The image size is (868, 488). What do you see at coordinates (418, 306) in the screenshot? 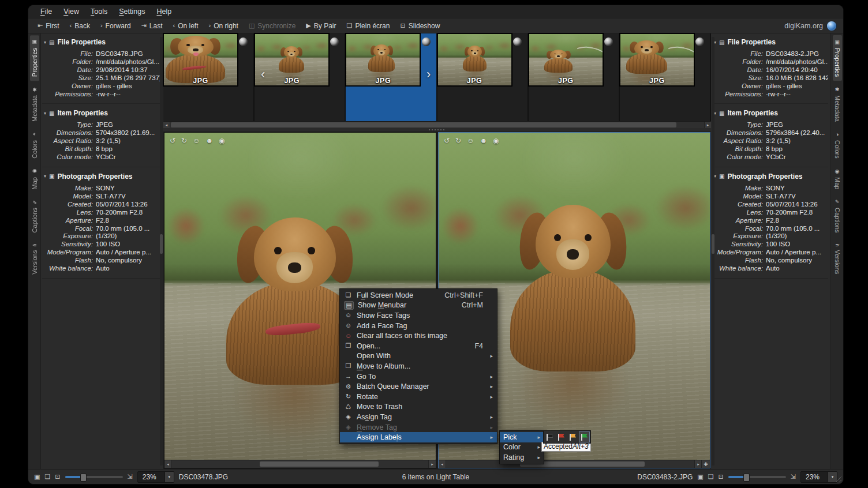
I see `menu-item-show-menubar: ▤ Show Menubar Ctrl+M` at bounding box center [418, 306].